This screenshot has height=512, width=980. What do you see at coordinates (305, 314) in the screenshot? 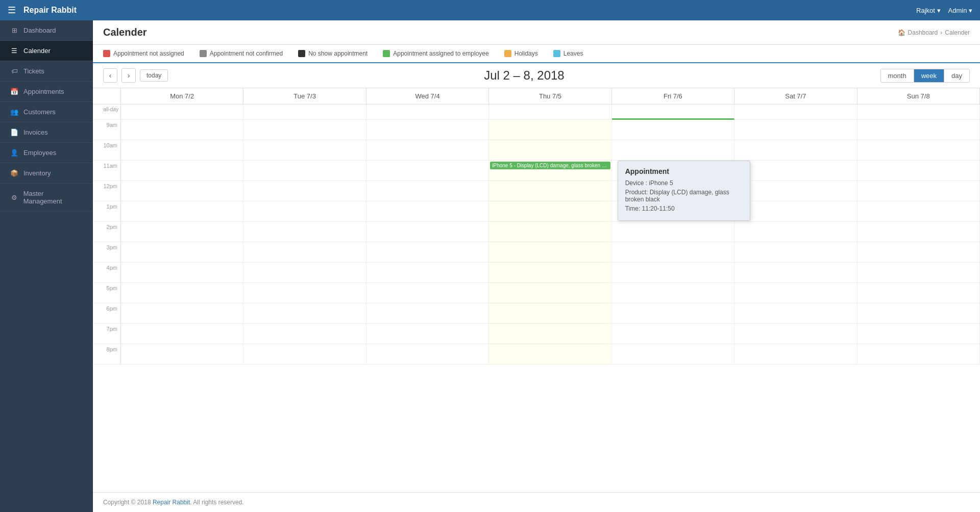
I see `cell-6pm-tue` at bounding box center [305, 314].